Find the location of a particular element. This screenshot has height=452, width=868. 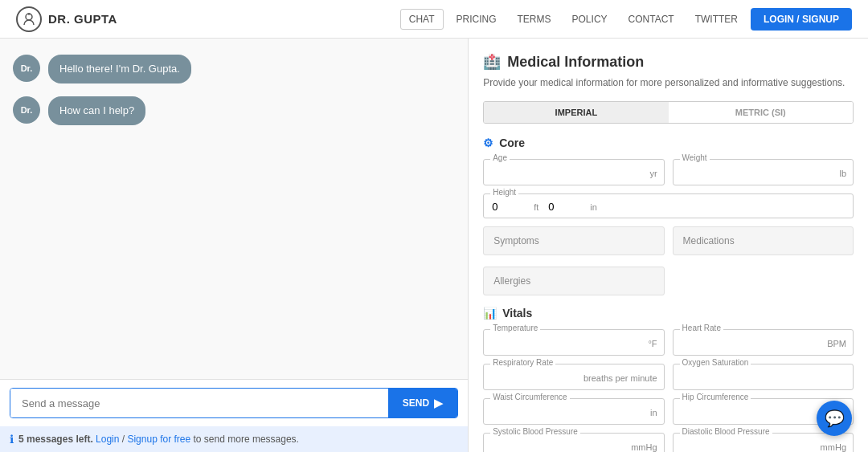

medical-icon: 🏥 is located at coordinates (492, 62).